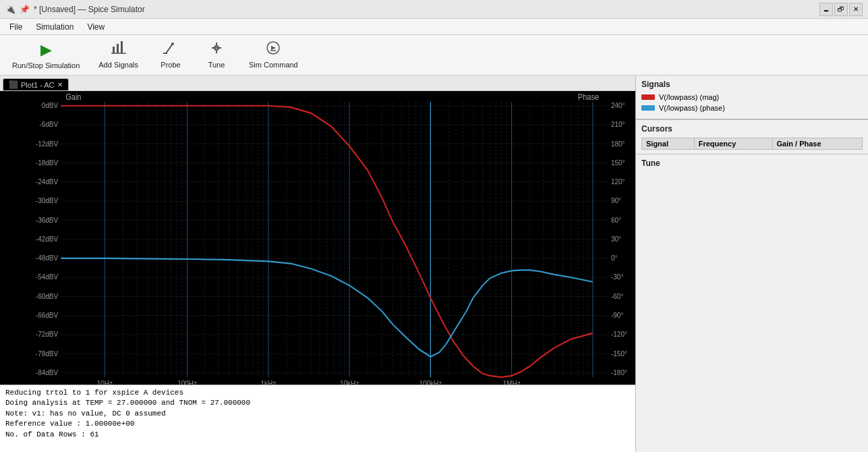 The width and height of the screenshot is (868, 452). I want to click on signal-label-mag: V(/lowpass) (mag), so click(689, 97).